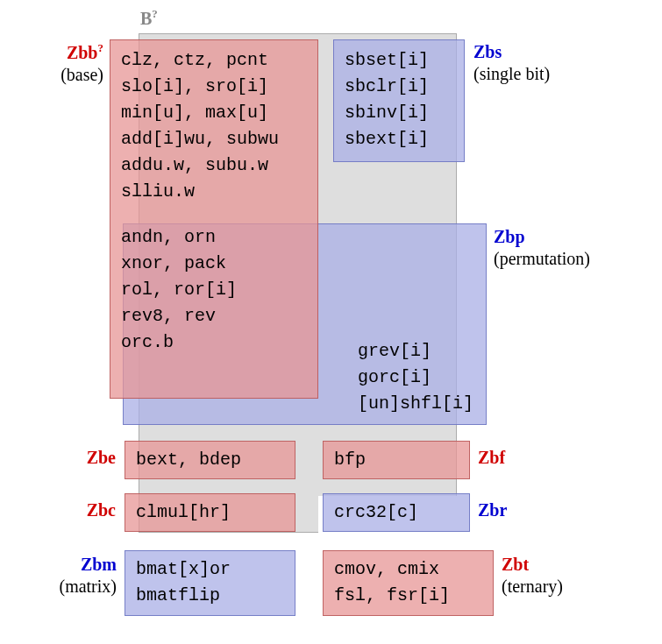 The width and height of the screenshot is (662, 644). I want to click on label-zbf: Zbf, so click(491, 457).